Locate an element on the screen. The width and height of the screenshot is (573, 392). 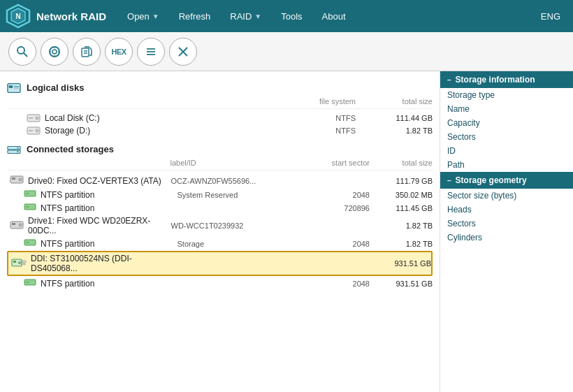
menu-about: About is located at coordinates (334, 16).